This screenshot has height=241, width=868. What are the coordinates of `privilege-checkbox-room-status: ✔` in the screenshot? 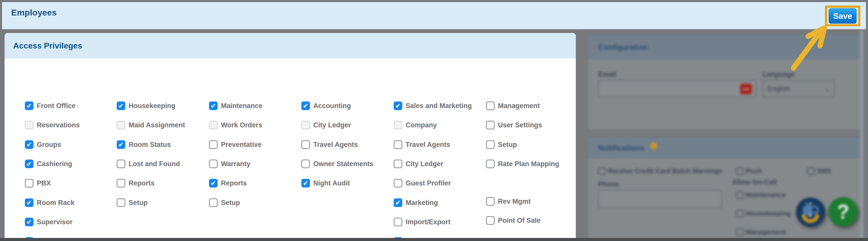 It's located at (121, 145).